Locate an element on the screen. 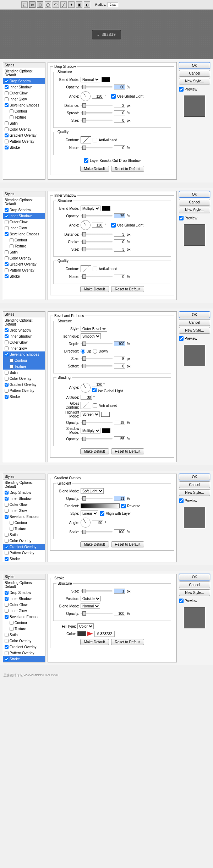 This screenshot has width=213, height=868. shadow-color-swatch is located at coordinates (106, 80).